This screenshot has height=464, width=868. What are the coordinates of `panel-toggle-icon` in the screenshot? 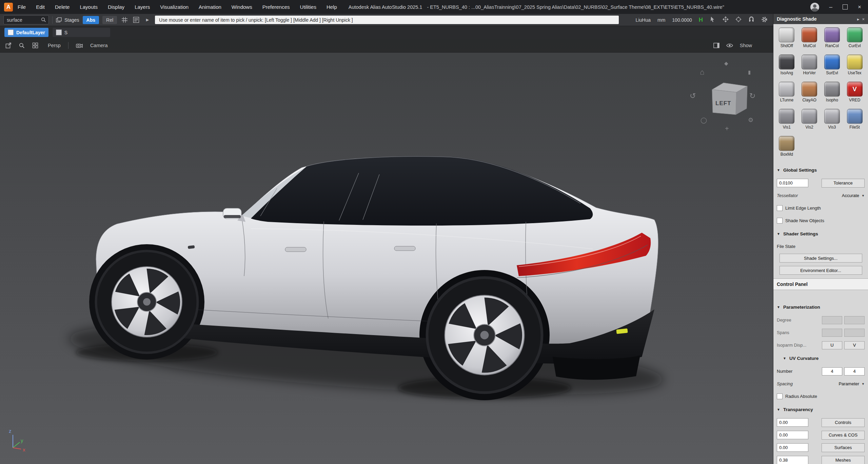 It's located at (716, 45).